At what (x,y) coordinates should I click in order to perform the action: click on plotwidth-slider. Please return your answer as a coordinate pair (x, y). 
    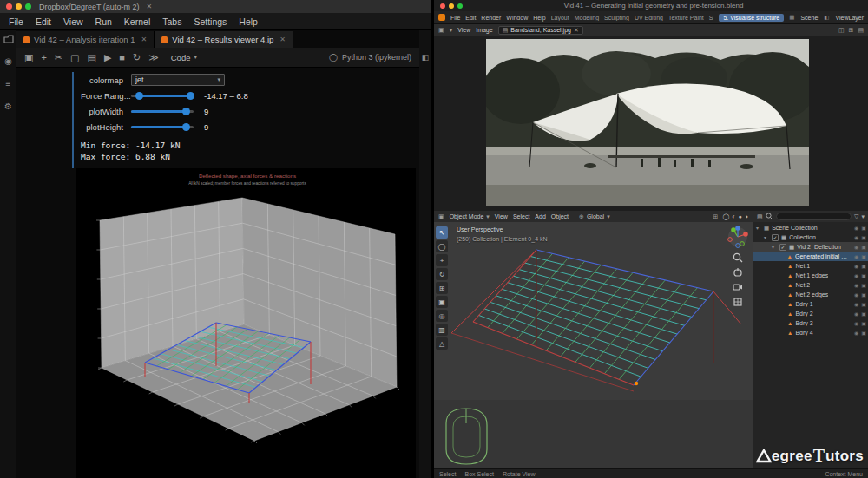
    Looking at the image, I should click on (162, 111).